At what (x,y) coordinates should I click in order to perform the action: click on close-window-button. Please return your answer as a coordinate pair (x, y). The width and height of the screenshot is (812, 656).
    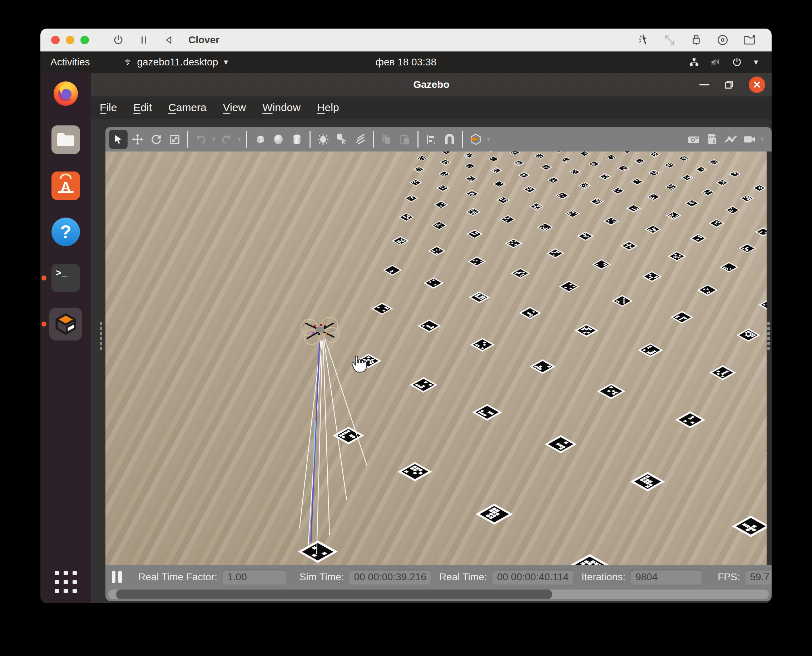
    Looking at the image, I should click on (55, 40).